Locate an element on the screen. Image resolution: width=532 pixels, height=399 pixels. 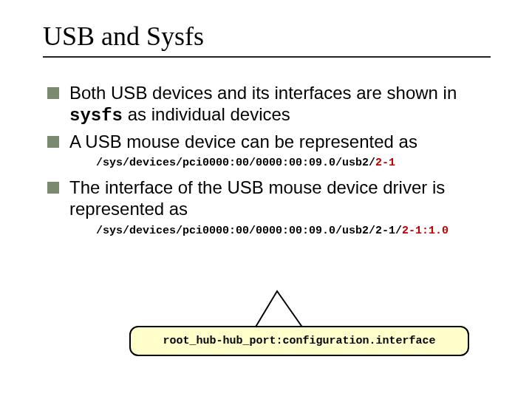
inline-code: sysfs is located at coordinates (96, 115).